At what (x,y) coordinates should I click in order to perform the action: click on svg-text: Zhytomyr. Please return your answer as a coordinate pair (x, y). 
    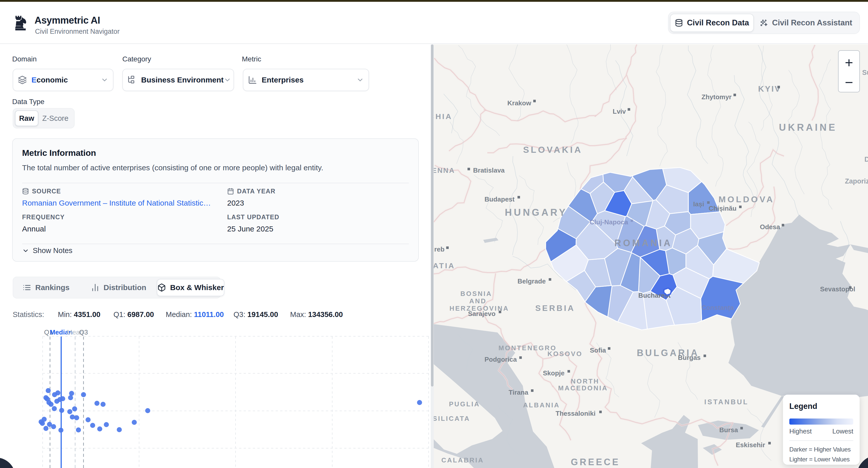
    Looking at the image, I should click on (716, 97).